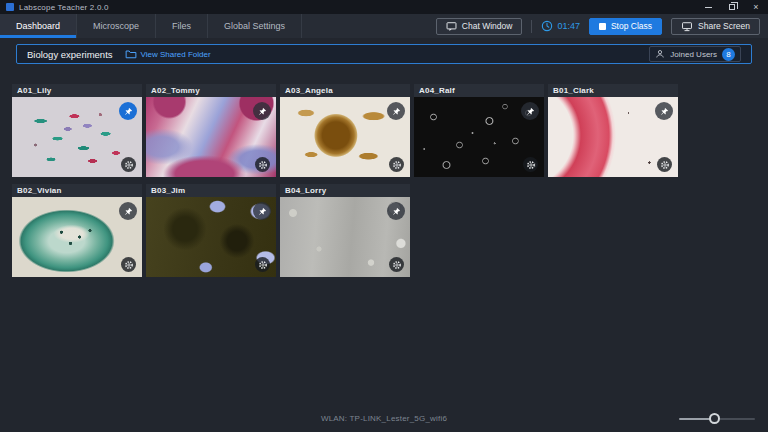 The image size is (768, 432). Describe the element at coordinates (345, 230) in the screenshot. I see `student-tile-b04-lorry: B04_Lorry` at that location.